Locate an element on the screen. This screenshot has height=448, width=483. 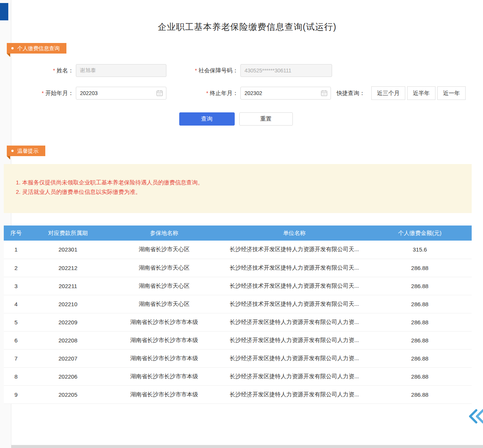
tip-line-2: 2. 灵活就业人员的缴费单位信息以实际缴费为准。 is located at coordinates (244, 192).